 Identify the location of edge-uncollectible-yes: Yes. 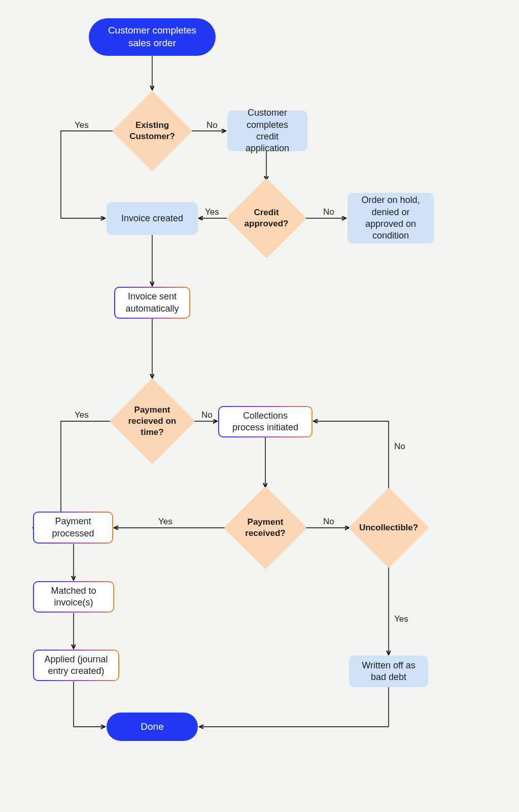
(401, 619).